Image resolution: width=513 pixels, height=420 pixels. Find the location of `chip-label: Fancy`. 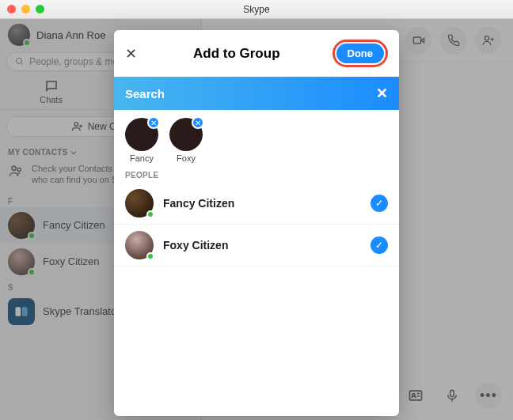

chip-label: Fancy is located at coordinates (142, 158).